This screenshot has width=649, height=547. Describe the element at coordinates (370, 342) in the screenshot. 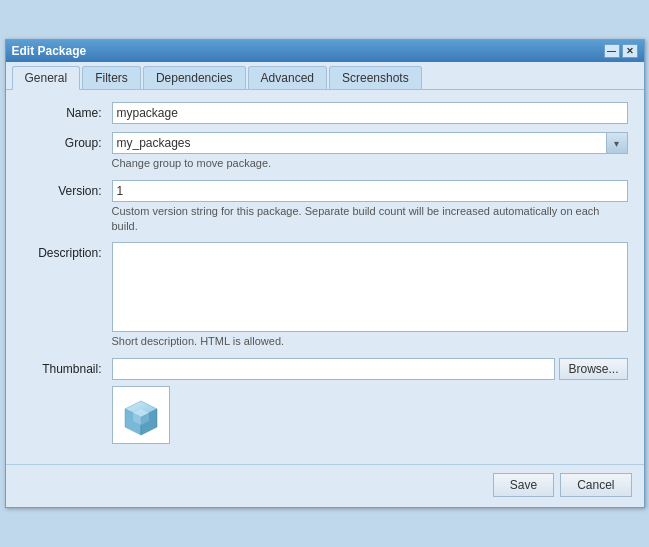

I see `description-hint: Short description. HTML is allowed.` at that location.